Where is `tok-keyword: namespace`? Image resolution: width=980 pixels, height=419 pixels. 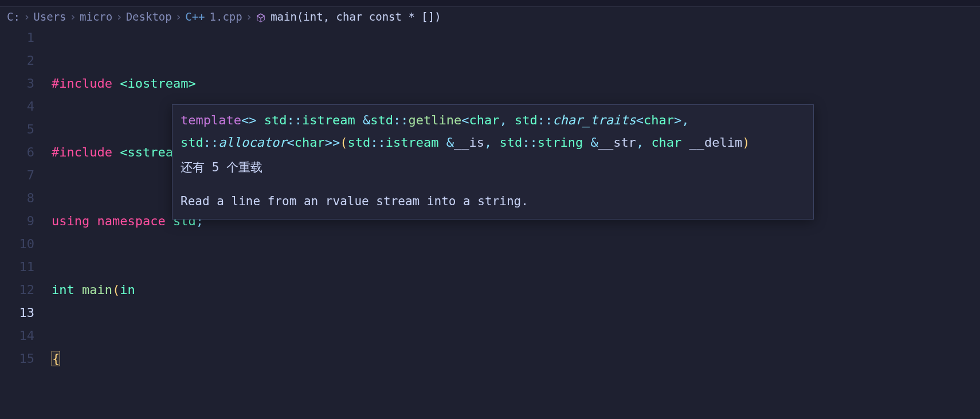 tok-keyword: namespace is located at coordinates (131, 221).